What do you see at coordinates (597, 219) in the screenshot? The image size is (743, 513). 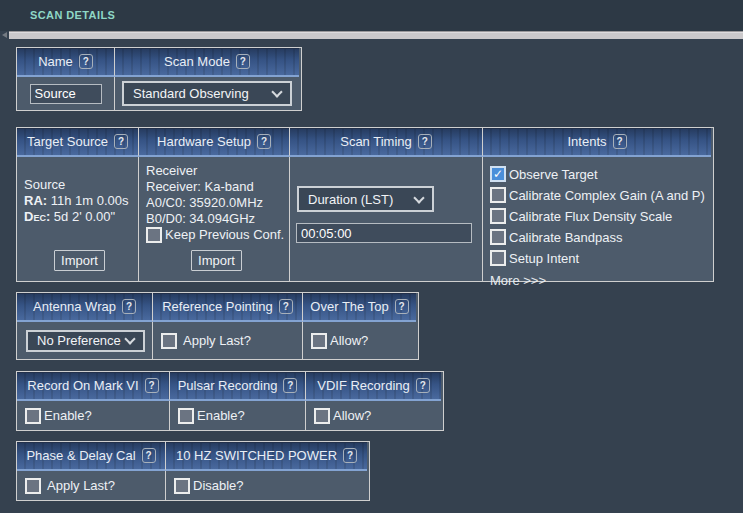 I see `intents-cell: Observe Target Calibrate Complex Gain (A…` at bounding box center [597, 219].